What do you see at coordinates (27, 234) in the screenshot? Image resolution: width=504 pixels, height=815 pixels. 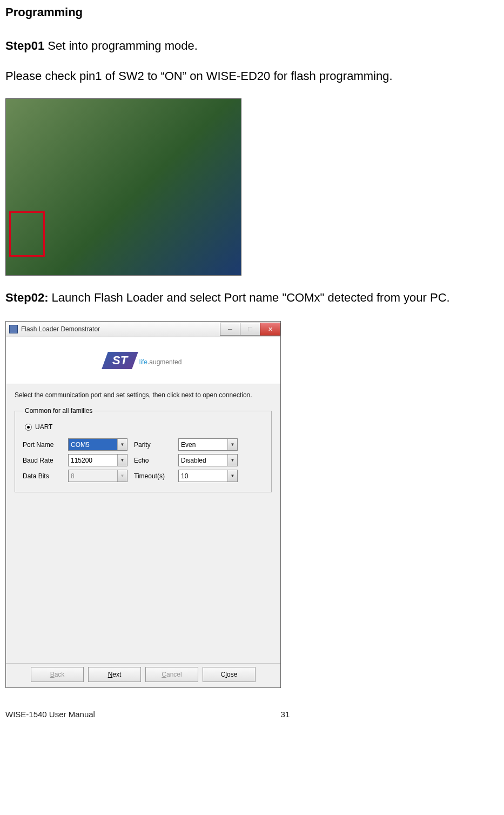 I see `sw2-highlight-box` at bounding box center [27, 234].